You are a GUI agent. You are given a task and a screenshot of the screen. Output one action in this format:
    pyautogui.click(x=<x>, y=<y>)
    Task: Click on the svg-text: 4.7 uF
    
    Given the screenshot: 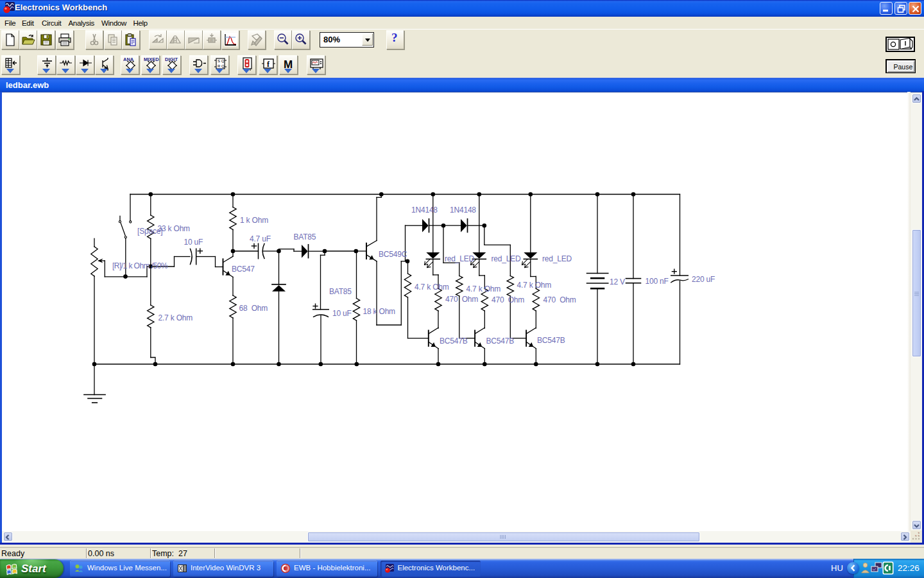 What is the action you would take?
    pyautogui.click(x=261, y=239)
    